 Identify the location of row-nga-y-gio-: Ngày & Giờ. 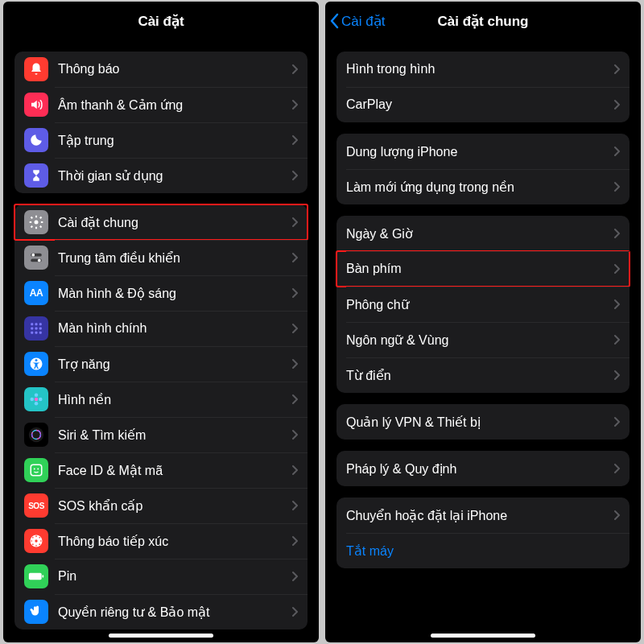
(483, 233).